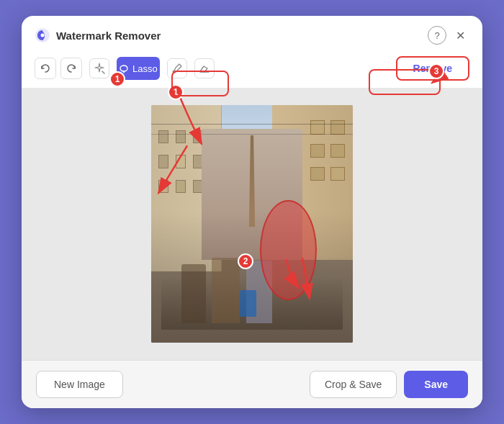  Describe the element at coordinates (99, 68) in the screenshot. I see `wand-icon` at that location.